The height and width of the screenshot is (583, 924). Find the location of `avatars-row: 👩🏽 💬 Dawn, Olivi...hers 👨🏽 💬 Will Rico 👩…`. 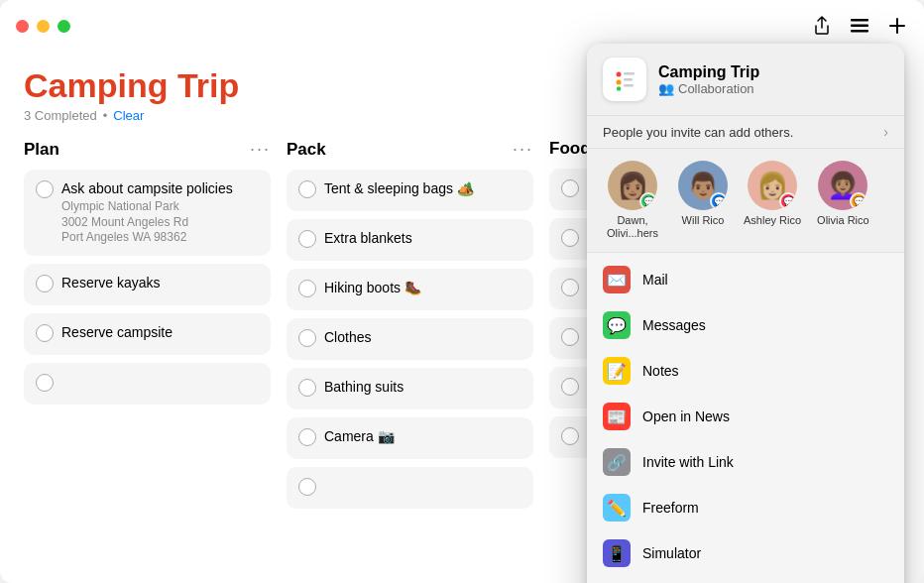

avatars-row: 👩🏽 💬 Dawn, Olivi...hers 👨🏽 💬 Will Rico 👩… is located at coordinates (746, 200).